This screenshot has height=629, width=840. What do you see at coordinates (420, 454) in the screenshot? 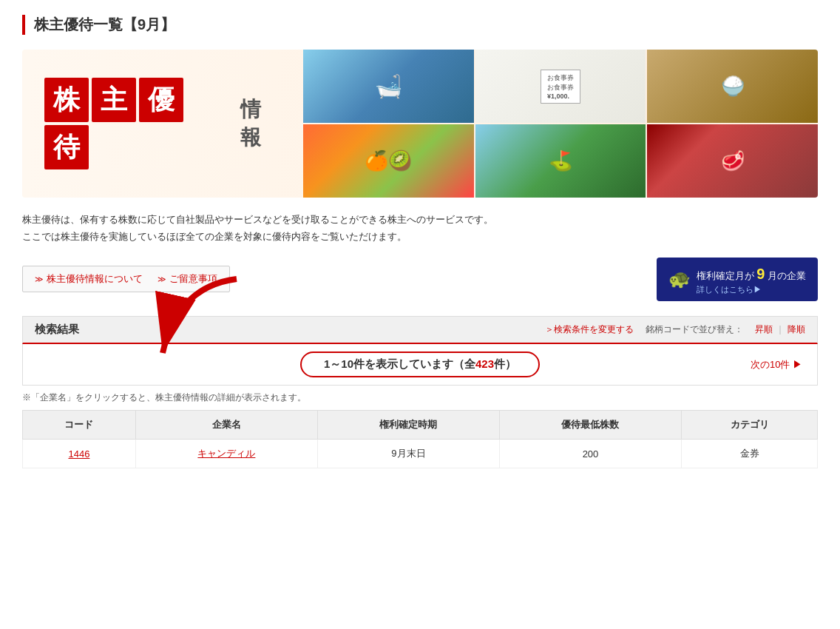
I see `table-body: 1446キャンディル9月末日200金券` at bounding box center [420, 454].